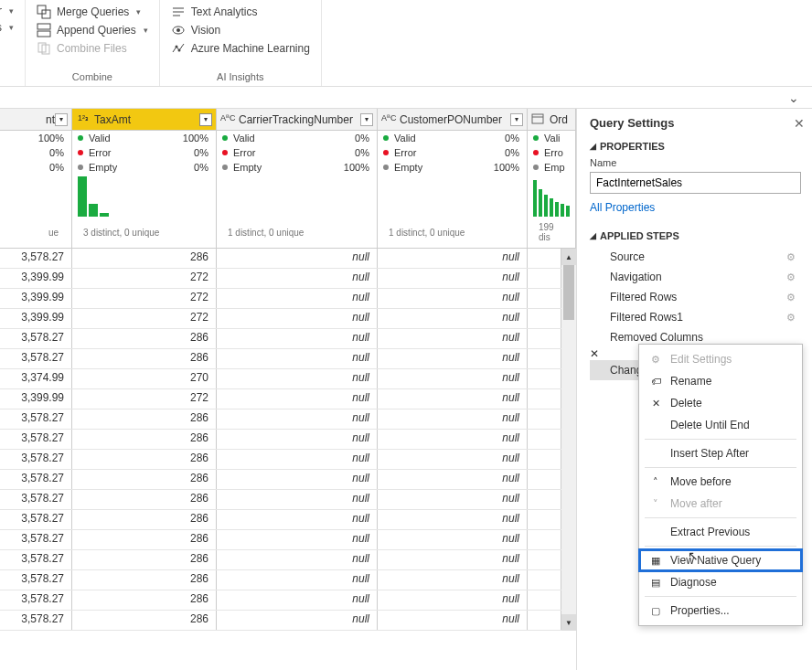 Image resolution: width=812 pixels, height=670 pixels. I want to click on ctx-properties: ▢Properties..., so click(721, 611).